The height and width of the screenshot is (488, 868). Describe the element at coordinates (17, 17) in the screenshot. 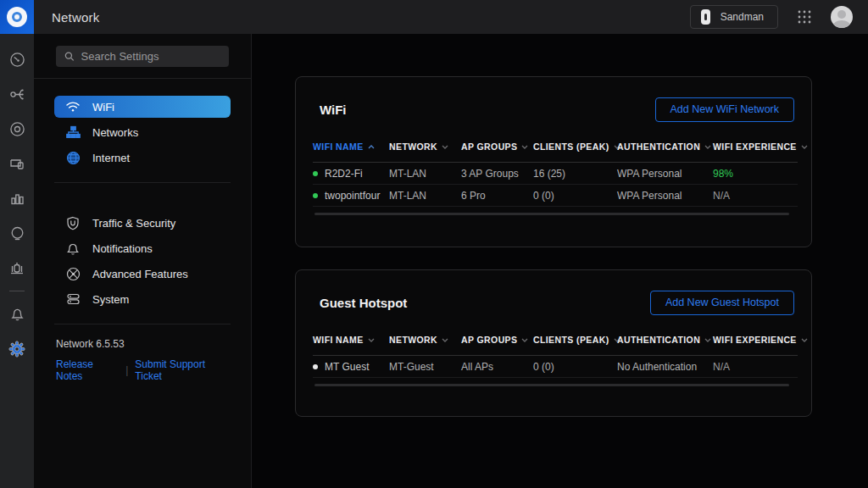

I see `unifi-logo` at that location.